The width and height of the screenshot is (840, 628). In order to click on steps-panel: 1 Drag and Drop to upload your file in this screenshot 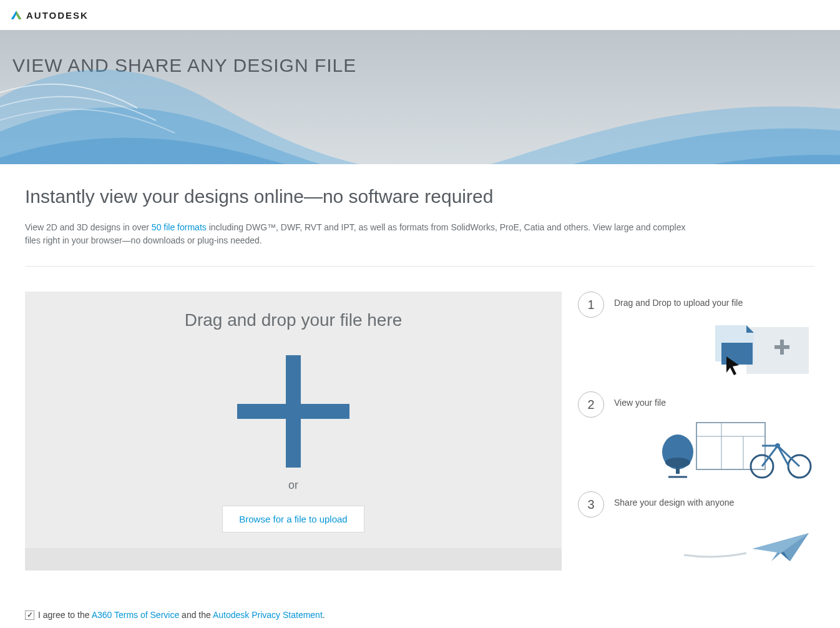, I will do `click(696, 441)`.